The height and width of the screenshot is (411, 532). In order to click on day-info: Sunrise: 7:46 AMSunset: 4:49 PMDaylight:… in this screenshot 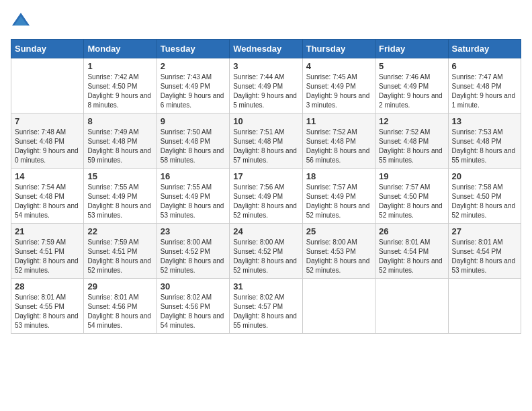, I will do `click(411, 91)`.